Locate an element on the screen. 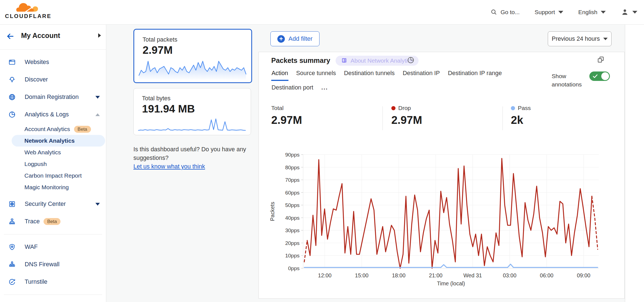 The image size is (644, 302). breakdown-tabs: ActionSource tunnelsDestination tunnelsD… is located at coordinates (411, 82).